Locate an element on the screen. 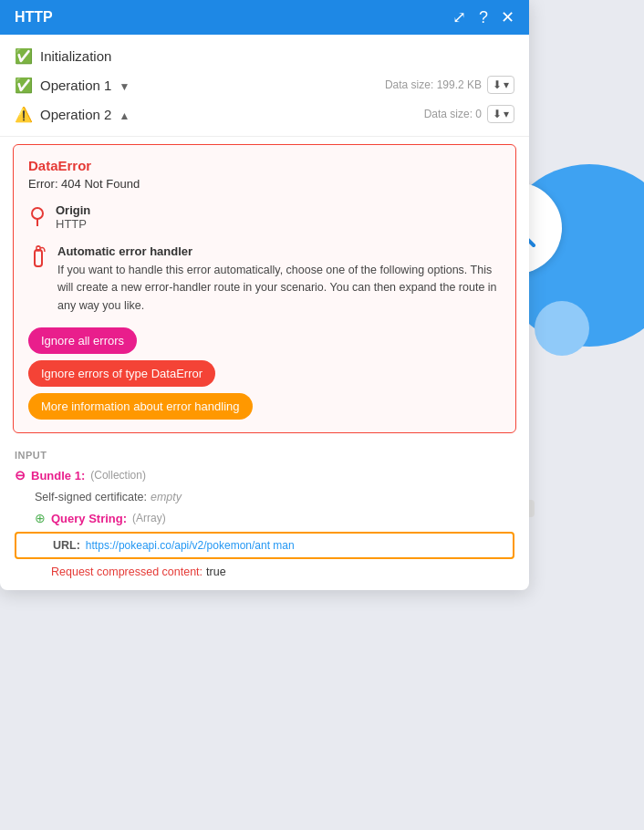  bundle-name: Bundle 1: is located at coordinates (58, 476).